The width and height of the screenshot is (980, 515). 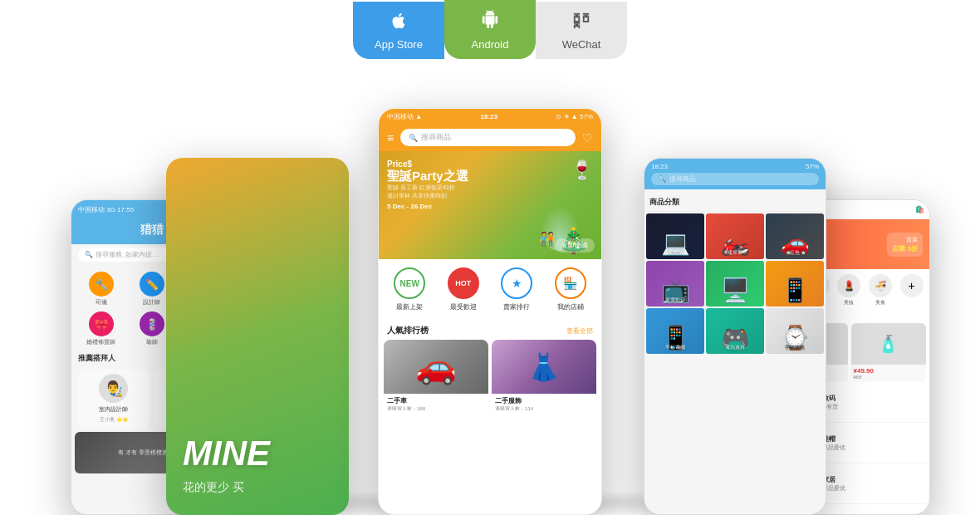 I want to click on cell-label-1: 電腦城, so click(x=675, y=253).